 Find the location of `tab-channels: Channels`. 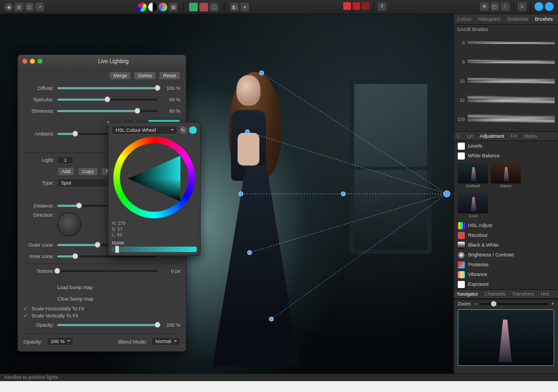

tab-channels: Channels is located at coordinates (495, 294).